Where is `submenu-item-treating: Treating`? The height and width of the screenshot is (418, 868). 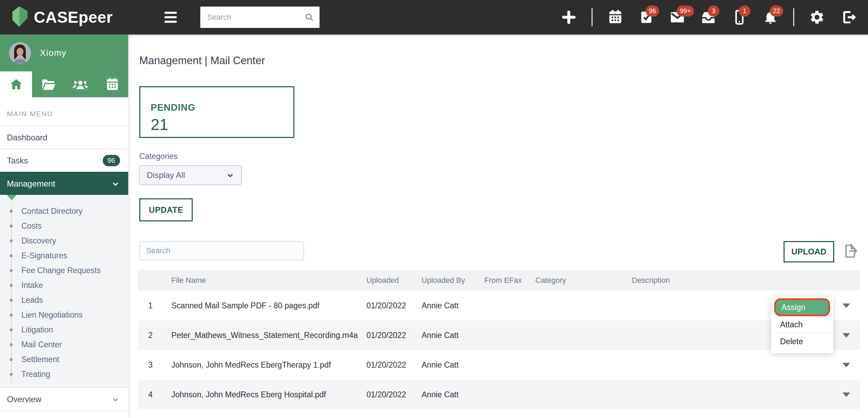 submenu-item-treating: Treating is located at coordinates (64, 375).